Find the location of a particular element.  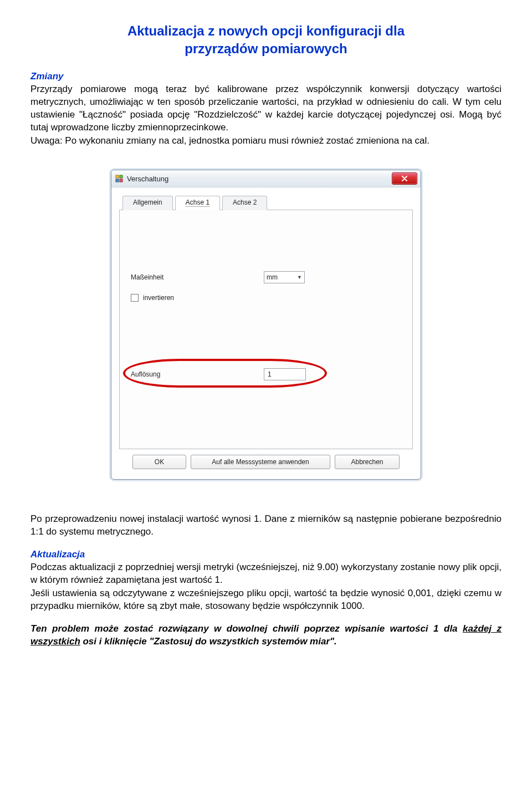

close-icon is located at coordinates (405, 179).